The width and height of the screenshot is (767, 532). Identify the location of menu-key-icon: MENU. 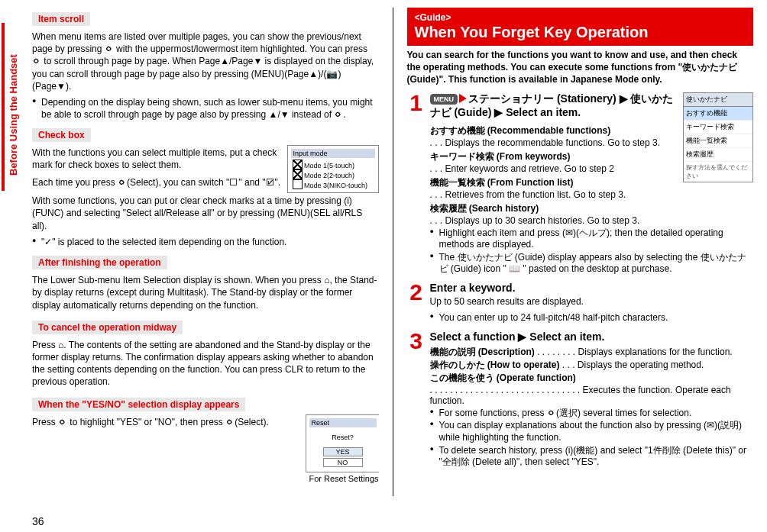
(445, 99).